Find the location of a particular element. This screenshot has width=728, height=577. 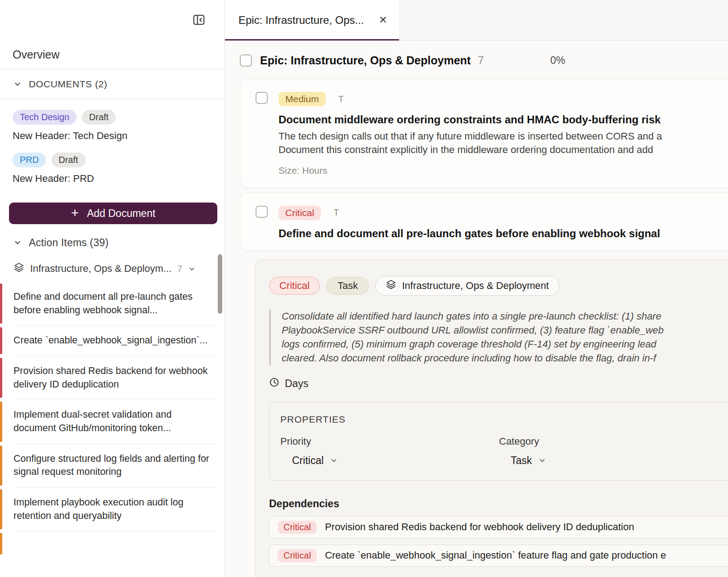

overview-label: Overview is located at coordinates (36, 55).